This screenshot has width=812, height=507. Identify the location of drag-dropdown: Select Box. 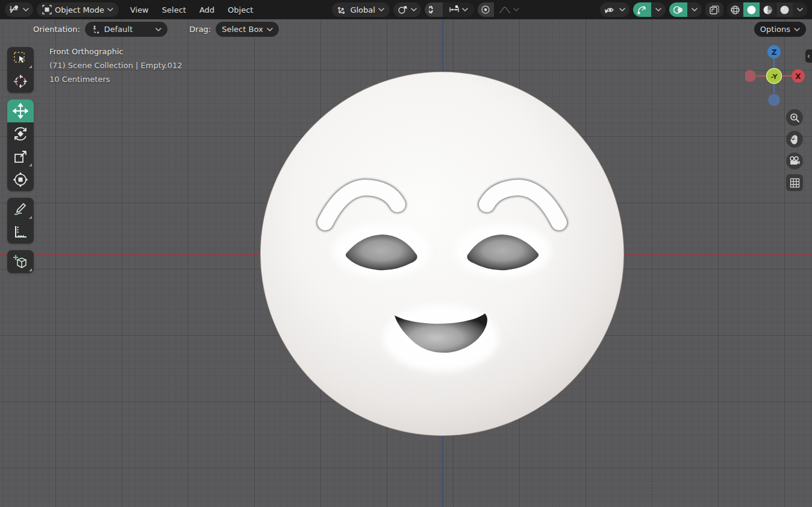
(247, 29).